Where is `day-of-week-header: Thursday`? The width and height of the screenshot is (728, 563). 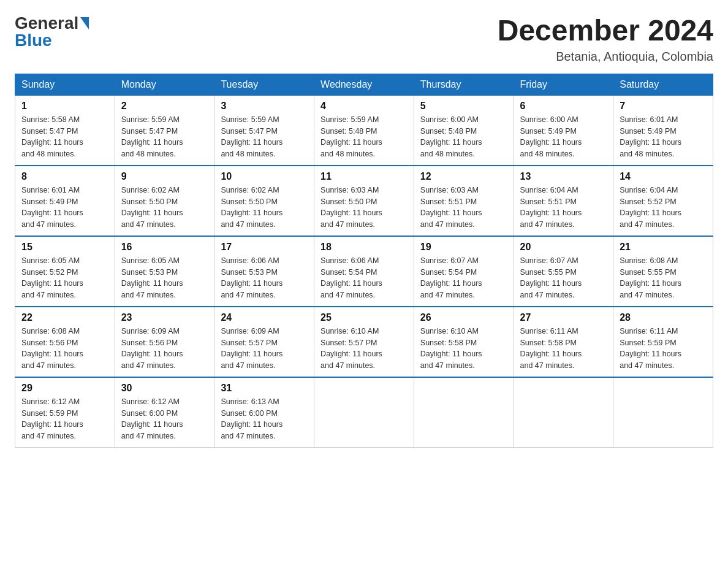 day-of-week-header: Thursday is located at coordinates (463, 85).